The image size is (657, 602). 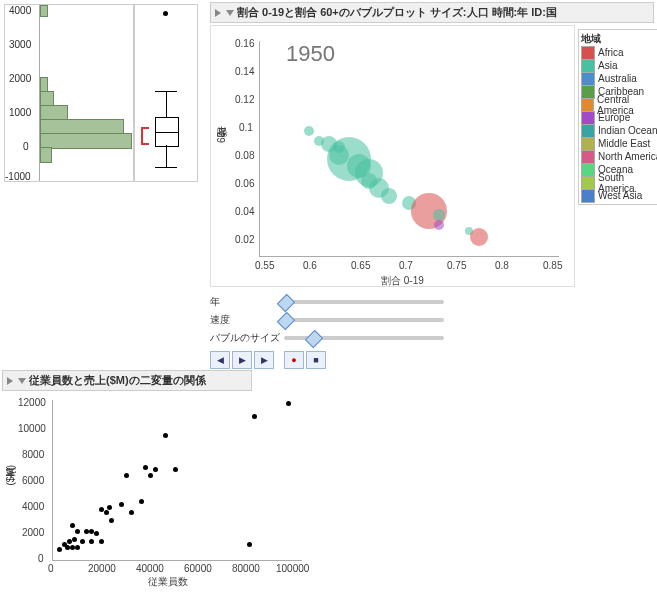 What do you see at coordinates (552, 266) in the screenshot?
I see `x-tick: 0.85` at bounding box center [552, 266].